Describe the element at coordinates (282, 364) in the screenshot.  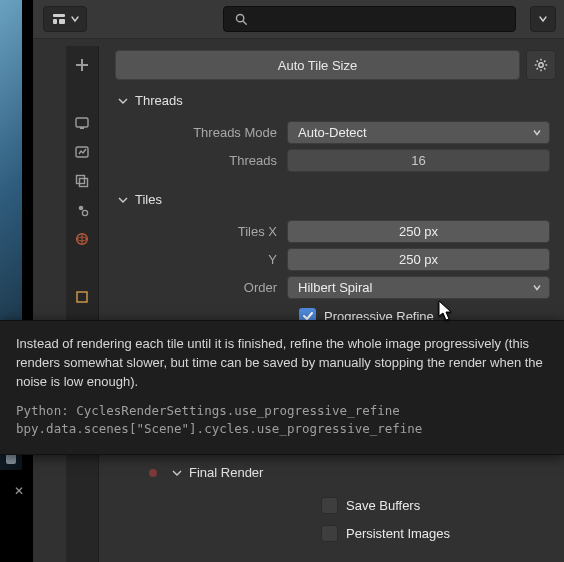
I see `tooltip-body: Instead of rendering each tile until it …` at that location.